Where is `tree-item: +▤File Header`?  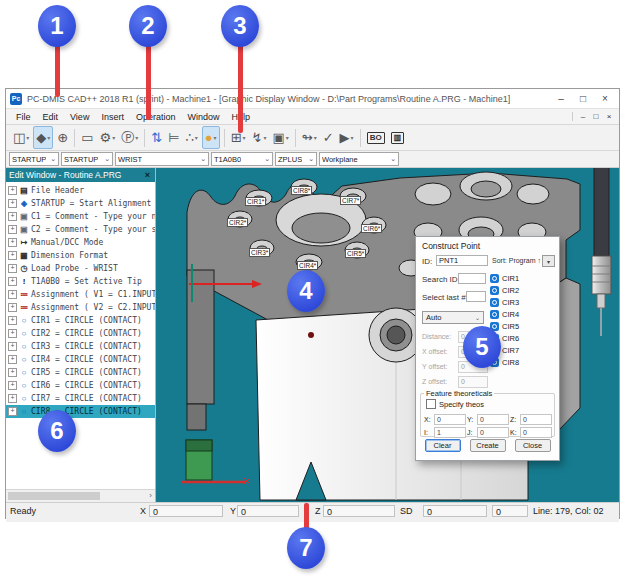
tree-item: +▤File Header is located at coordinates (80, 190).